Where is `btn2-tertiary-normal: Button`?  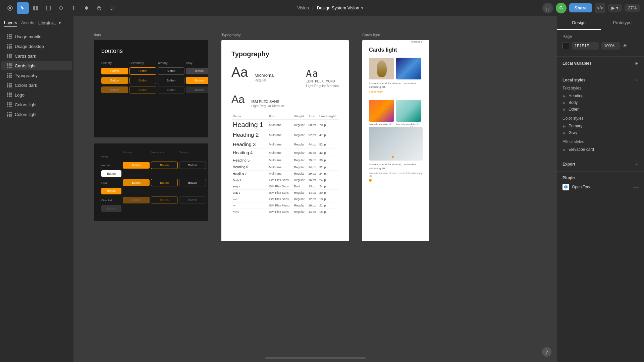 btn2-tertiary-normal: Button is located at coordinates (193, 165).